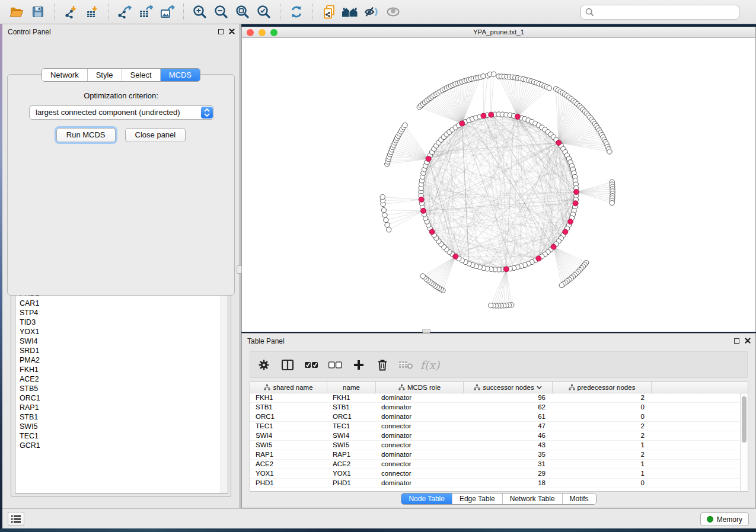 The image size is (756, 532). Describe the element at coordinates (499, 427) in the screenshot. I see `table-row: TEC1TEC1connector472` at that location.